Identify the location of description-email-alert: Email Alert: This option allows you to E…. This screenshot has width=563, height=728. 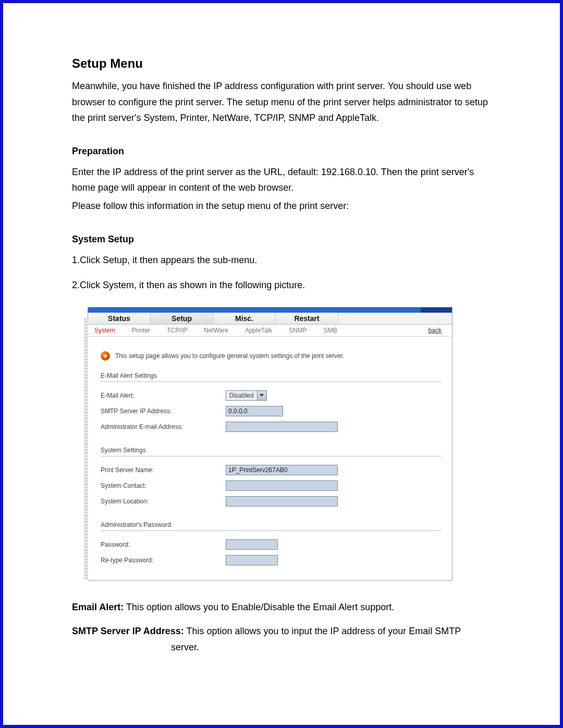
(282, 608).